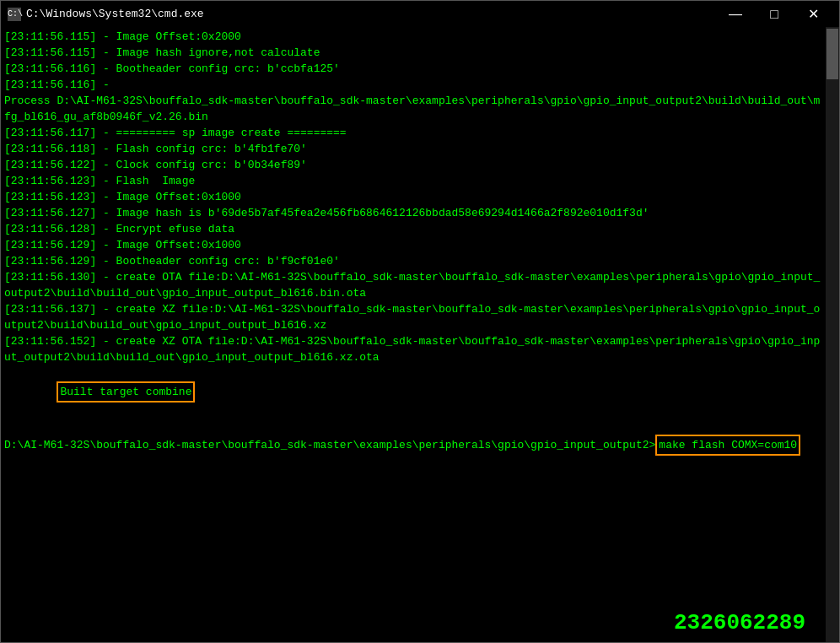 This screenshot has height=643, width=840. I want to click on scrollbar-thumb, so click(832, 54).